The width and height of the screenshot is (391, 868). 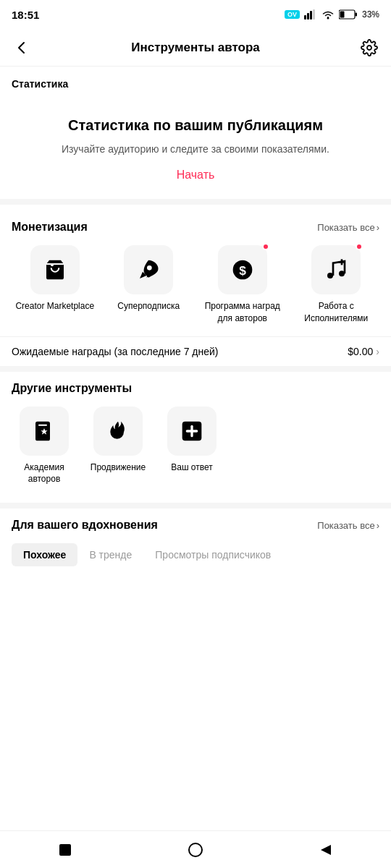 I want to click on back-triangle-icon, so click(x=326, y=850).